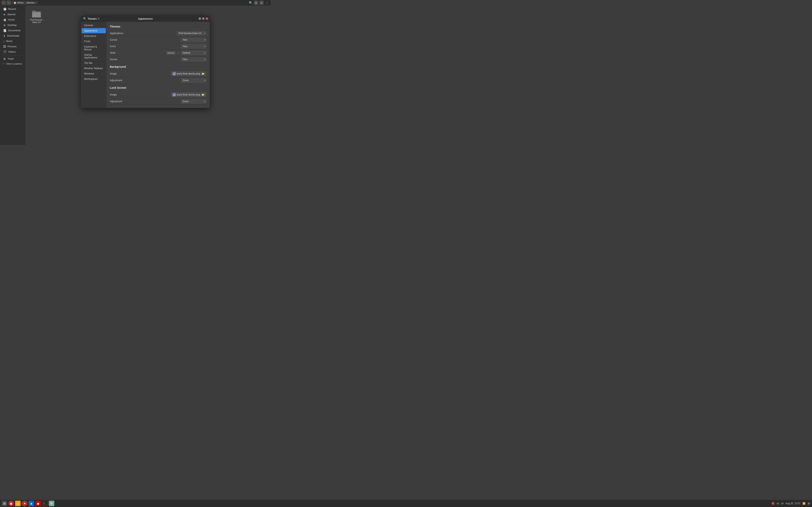  I want to click on sidebar-item-downloads: ⬇ Downloads, so click(13, 36).